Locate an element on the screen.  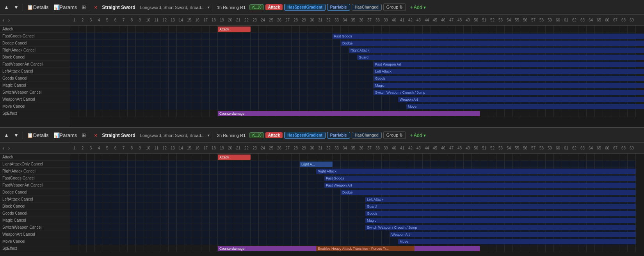
grid-number: 1 is located at coordinates (74, 148).